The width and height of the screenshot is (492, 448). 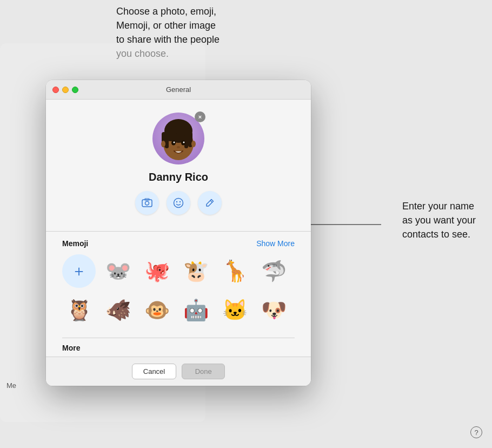 I want to click on memoji-header: Memoji Show More, so click(x=178, y=243).